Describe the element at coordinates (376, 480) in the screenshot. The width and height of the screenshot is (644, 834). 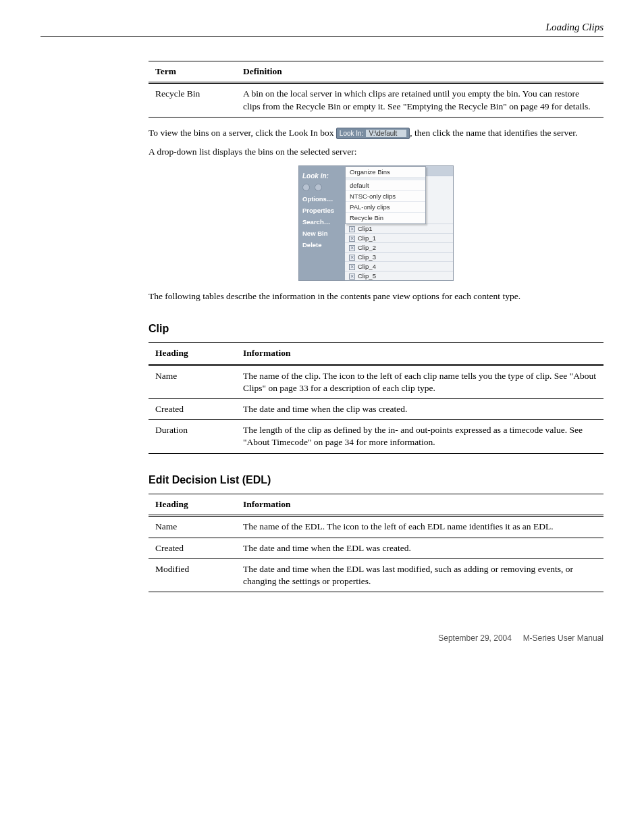
I see `edl-subhead: Edit Decision List (EDL)` at that location.